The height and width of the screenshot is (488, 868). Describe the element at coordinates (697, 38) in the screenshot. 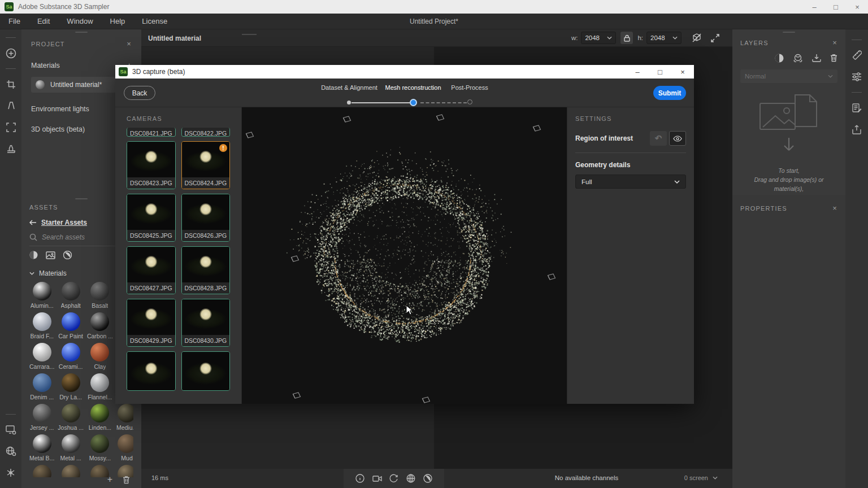

I see `toggle-3d-view-icon` at that location.